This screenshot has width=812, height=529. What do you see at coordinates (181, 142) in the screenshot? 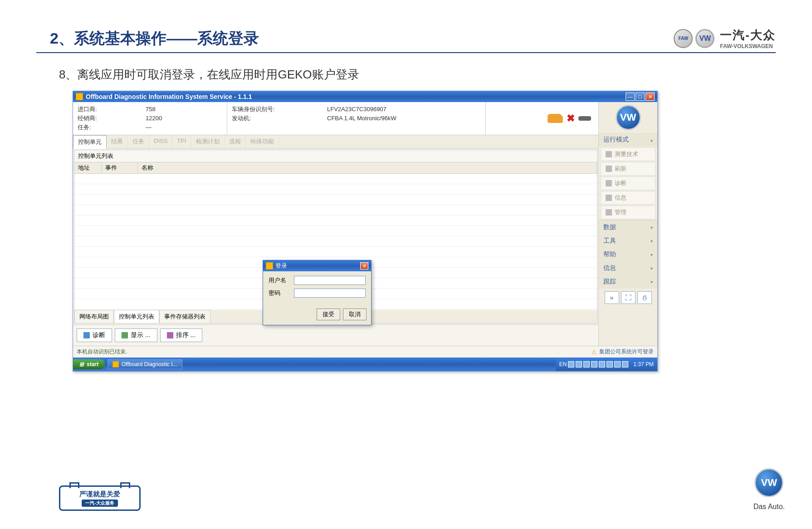
I see `tab-tpi: TPI` at bounding box center [181, 142].